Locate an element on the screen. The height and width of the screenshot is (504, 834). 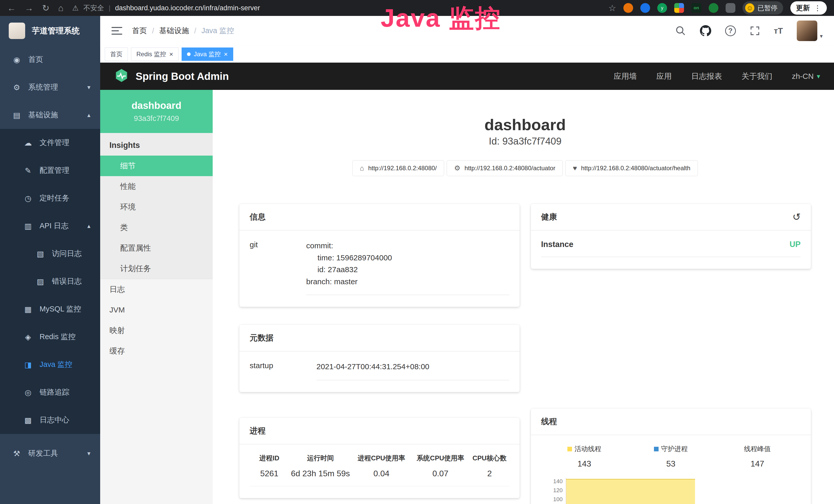
sidebar-item-label: 定时任务 is located at coordinates (54, 198).